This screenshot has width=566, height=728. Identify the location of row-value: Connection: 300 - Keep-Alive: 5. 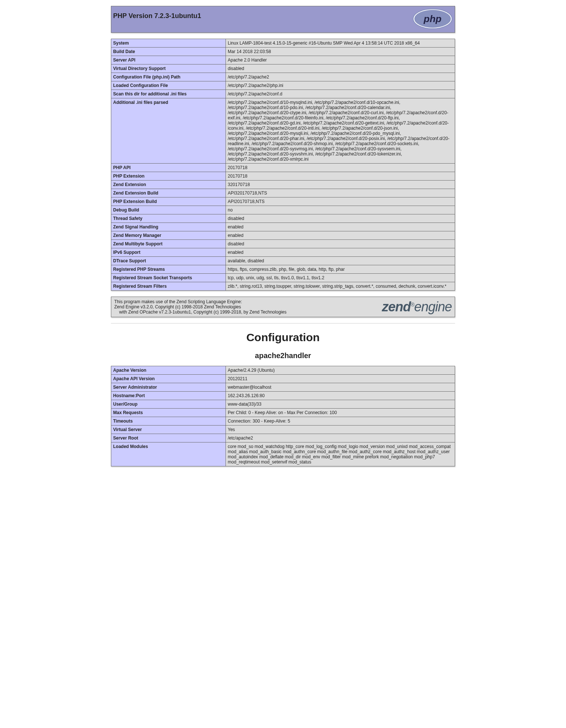
(340, 421).